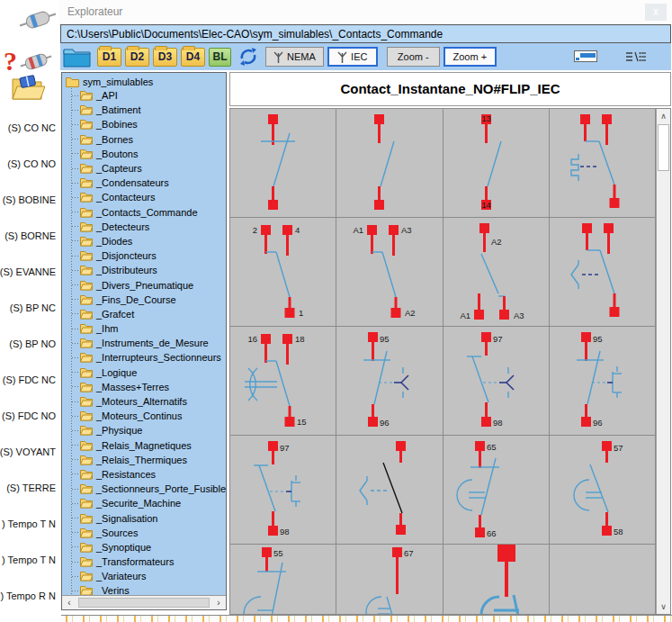  I want to click on symbol-cell-no-reset: 9798, so click(283, 490).